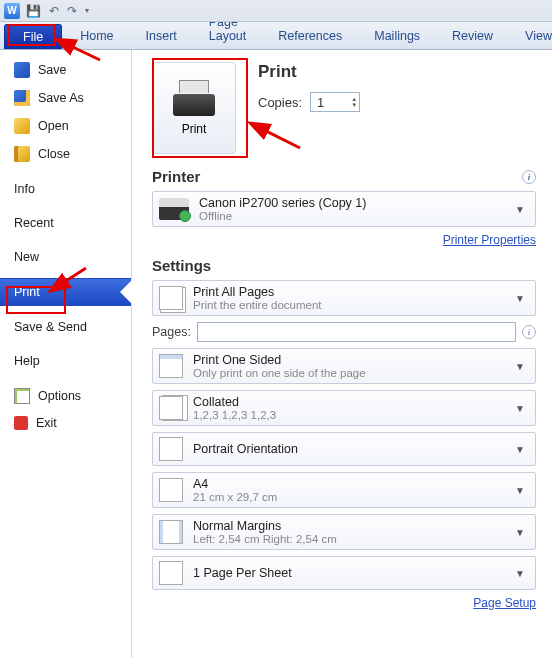 Image resolution: width=552 pixels, height=658 pixels. What do you see at coordinates (309, 72) in the screenshot?
I see `print-heading: Print` at bounding box center [309, 72].